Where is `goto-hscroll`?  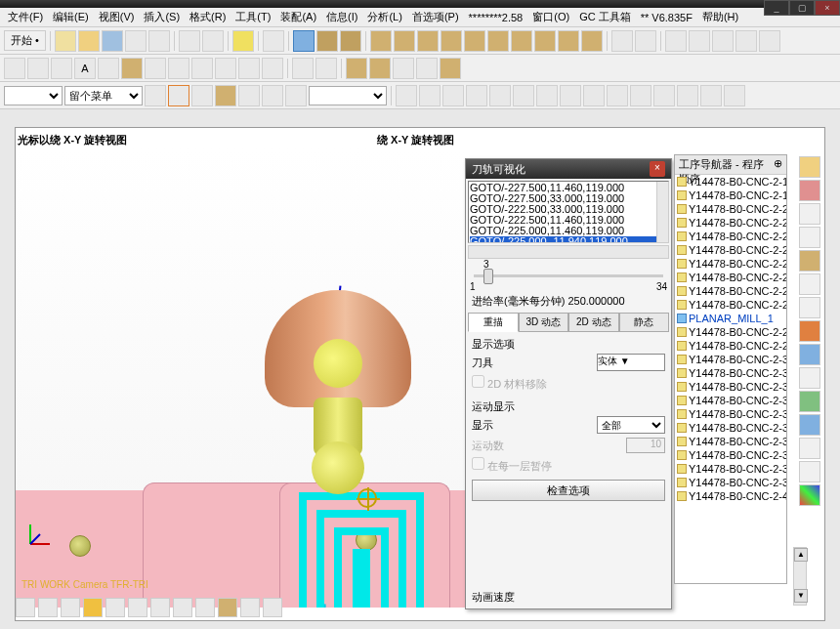 goto-hscroll is located at coordinates (568, 252).